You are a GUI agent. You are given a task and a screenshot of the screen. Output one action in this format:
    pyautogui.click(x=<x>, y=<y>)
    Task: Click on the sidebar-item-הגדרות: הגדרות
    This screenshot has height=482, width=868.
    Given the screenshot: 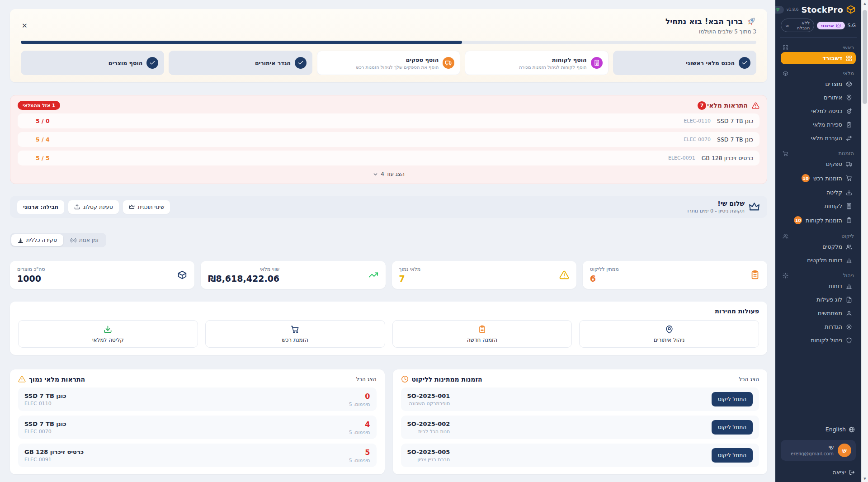 What is the action you would take?
    pyautogui.click(x=818, y=326)
    